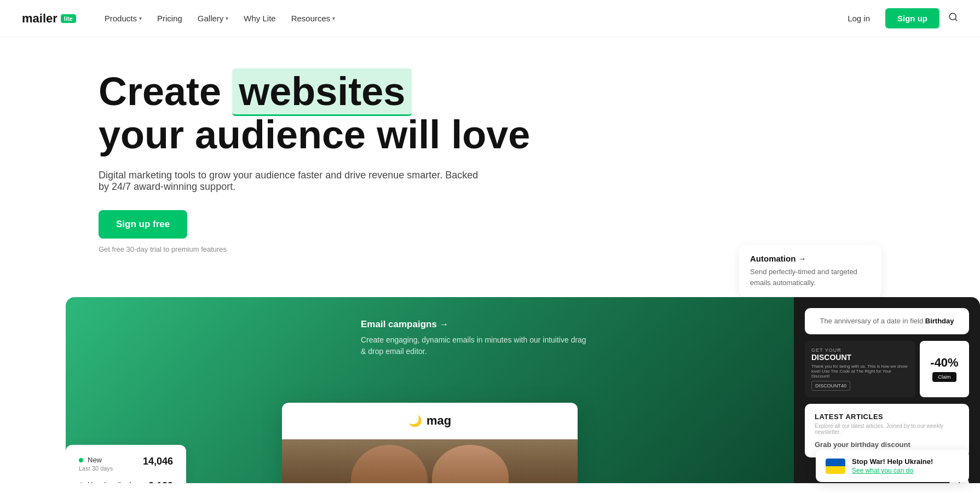  Describe the element at coordinates (96, 468) in the screenshot. I see `stats-new-period: Last 30 days` at that location.